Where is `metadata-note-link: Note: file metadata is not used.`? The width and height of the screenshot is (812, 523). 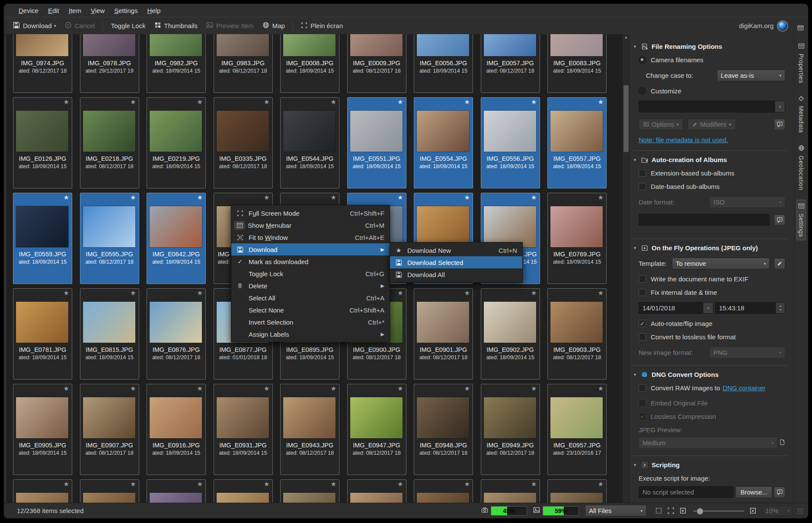
metadata-note-link: Note: file metadata is not used. is located at coordinates (683, 140).